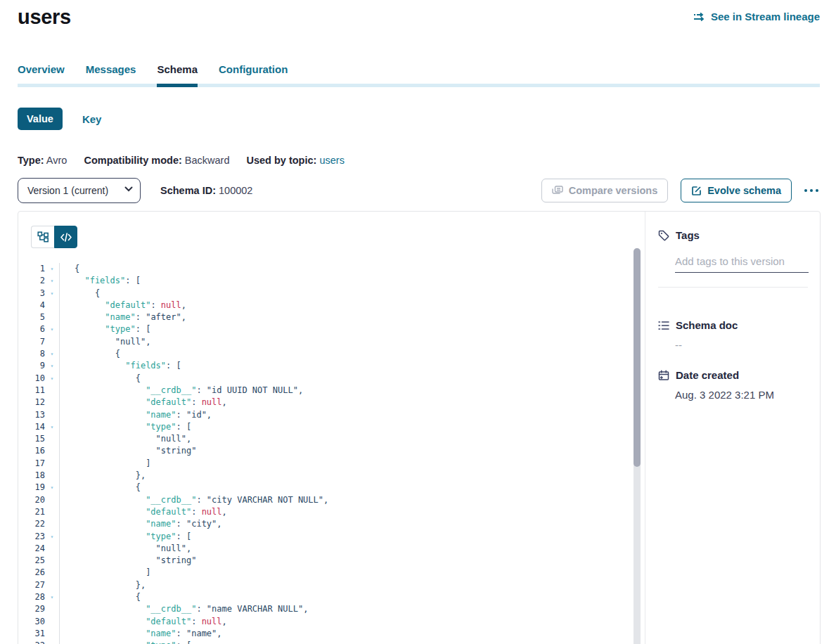  Describe the element at coordinates (207, 191) in the screenshot. I see `schema-id: Schema ID: 100002` at that location.